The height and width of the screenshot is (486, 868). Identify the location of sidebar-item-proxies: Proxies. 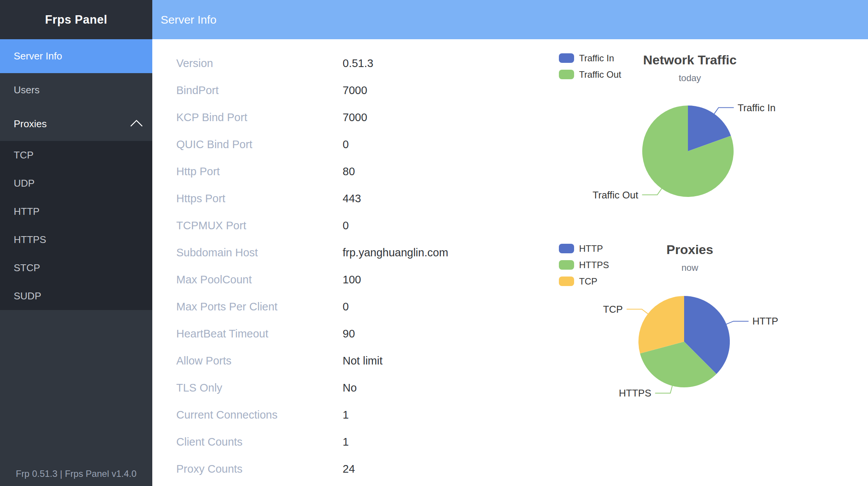
(76, 124).